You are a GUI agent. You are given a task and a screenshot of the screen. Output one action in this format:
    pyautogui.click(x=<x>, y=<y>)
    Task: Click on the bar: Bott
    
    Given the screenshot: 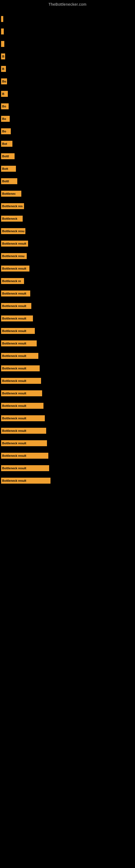 What is the action you would take?
    pyautogui.click(x=8, y=169)
    